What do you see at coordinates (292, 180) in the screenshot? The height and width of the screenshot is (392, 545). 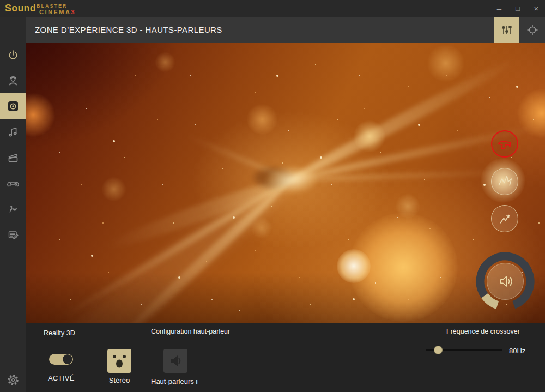 I see `burst-core-glow` at bounding box center [292, 180].